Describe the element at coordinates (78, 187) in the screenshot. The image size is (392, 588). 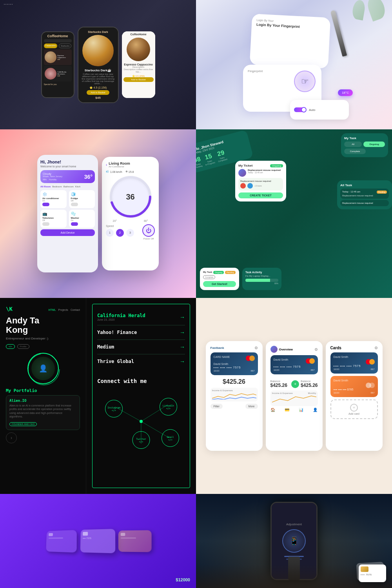
I see `tab-kitch: Kitch` at that location.